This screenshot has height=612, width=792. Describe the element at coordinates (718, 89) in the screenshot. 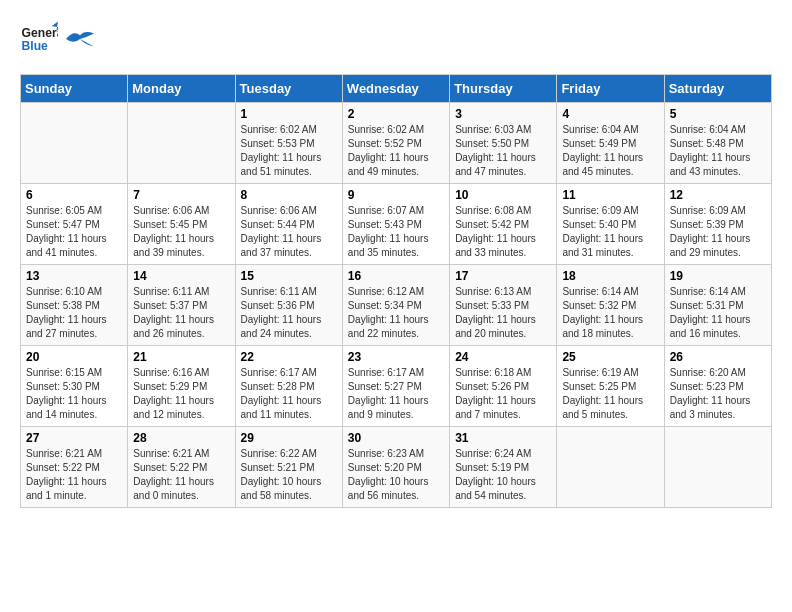

I see `day-header-saturday: Saturday` at that location.